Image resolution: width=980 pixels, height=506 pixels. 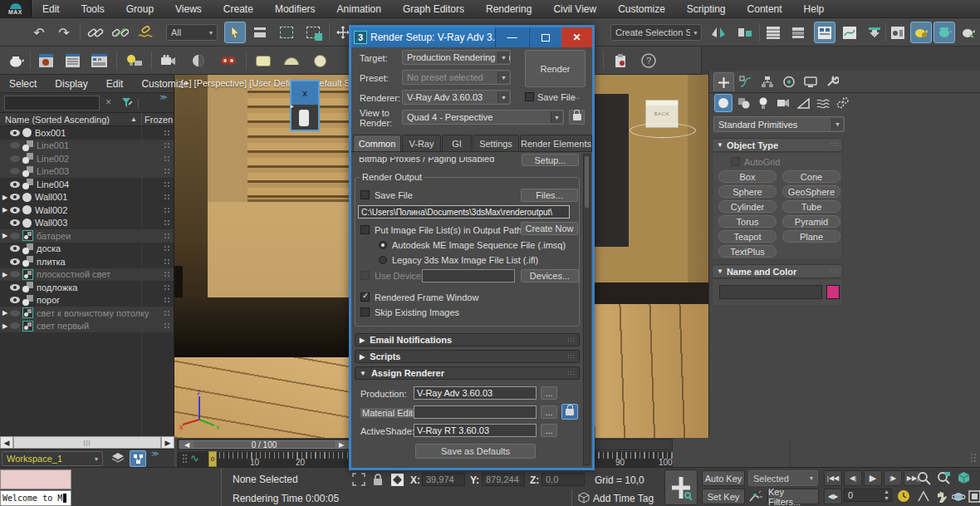 I want to click on material-editor-icon, so click(x=921, y=32).